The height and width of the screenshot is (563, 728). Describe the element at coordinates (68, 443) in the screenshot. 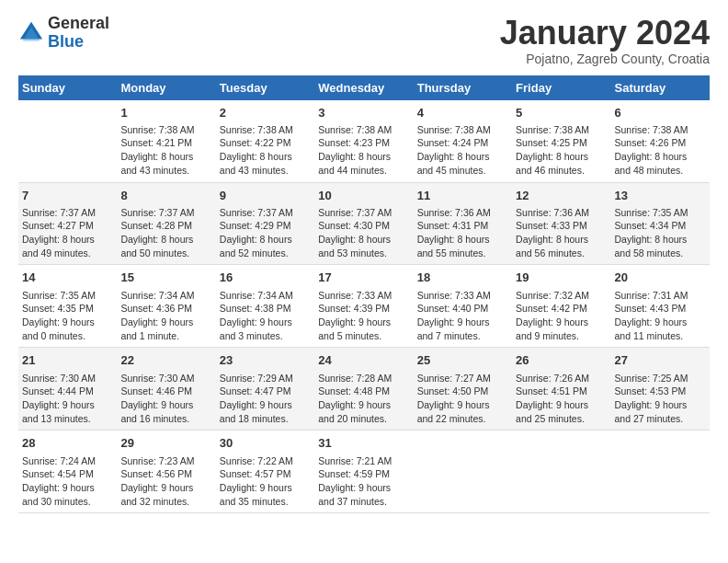

I see `day-number: 28` at that location.